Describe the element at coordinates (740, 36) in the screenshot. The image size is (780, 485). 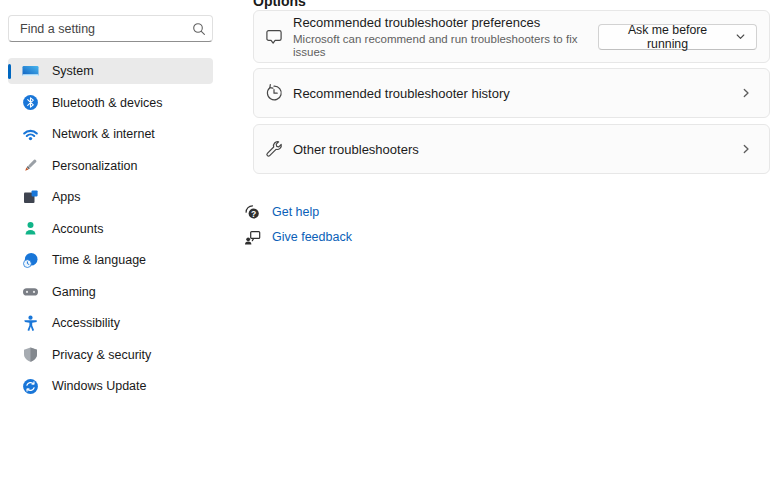
I see `chevron-down-icon` at that location.